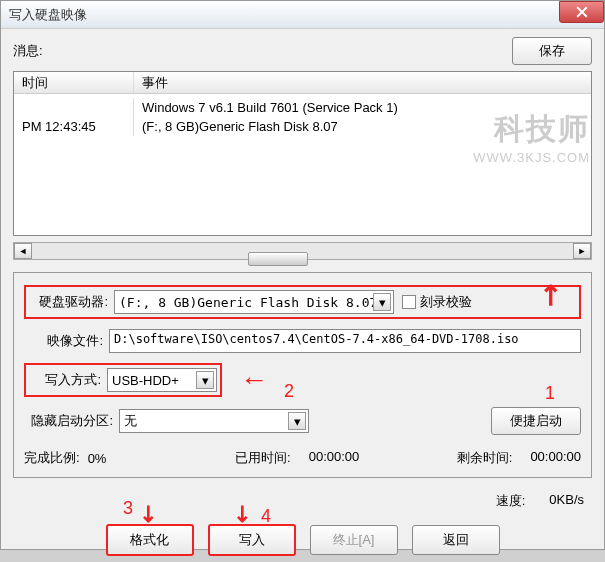 The image size is (605, 562). Describe the element at coordinates (582, 12) in the screenshot. I see `close-icon` at that location.